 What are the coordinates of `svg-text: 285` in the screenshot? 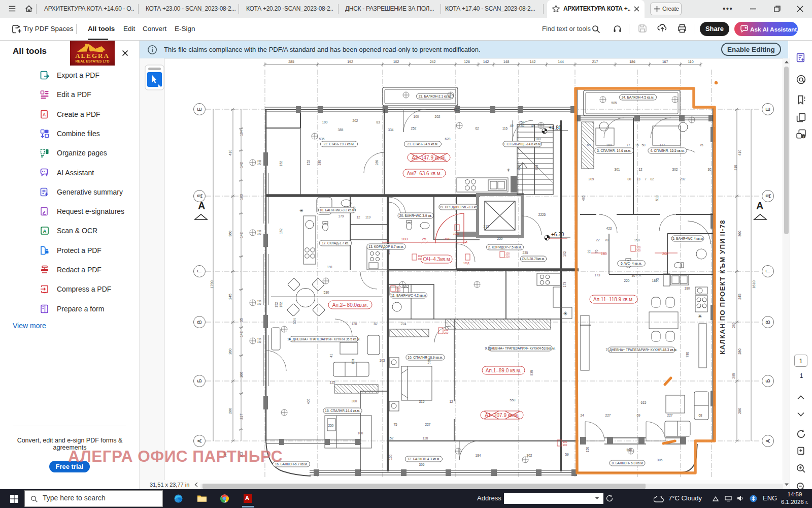 It's located at (291, 62).